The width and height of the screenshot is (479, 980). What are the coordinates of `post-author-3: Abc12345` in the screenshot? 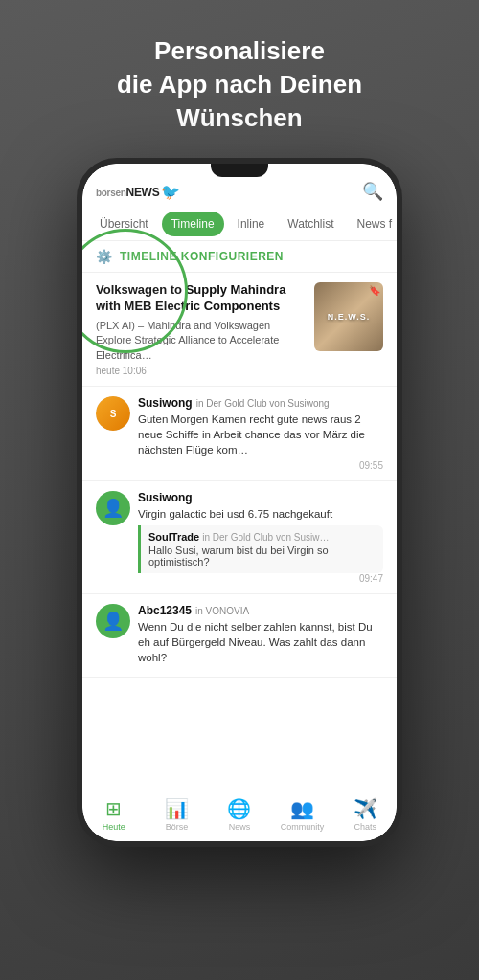 It's located at (165, 611).